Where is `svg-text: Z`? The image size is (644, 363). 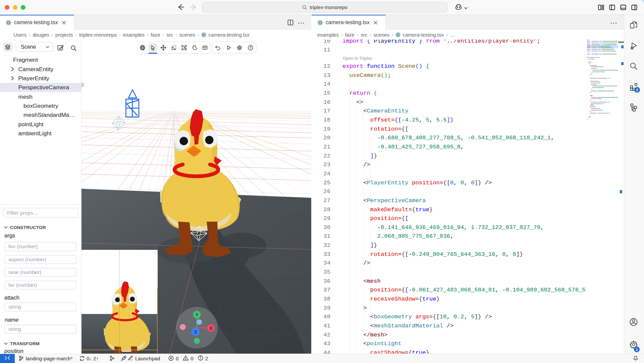 svg-text: Z is located at coordinates (195, 332).